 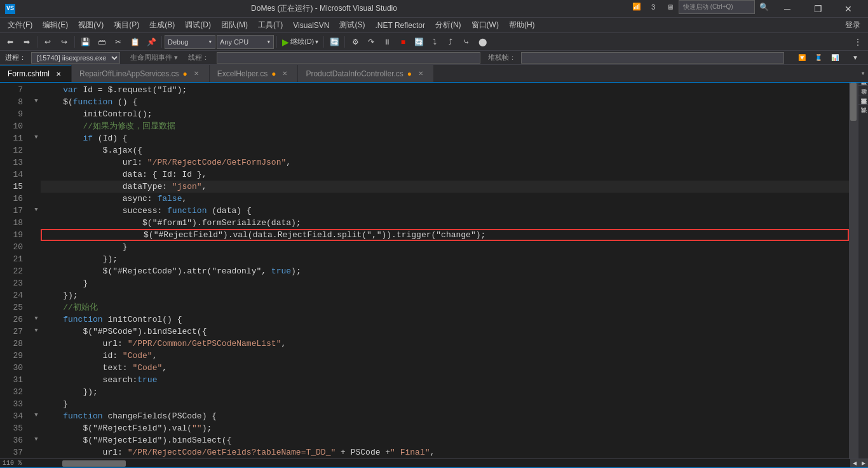 What do you see at coordinates (10, 42) in the screenshot?
I see `back-btn: ⬅` at bounding box center [10, 42].